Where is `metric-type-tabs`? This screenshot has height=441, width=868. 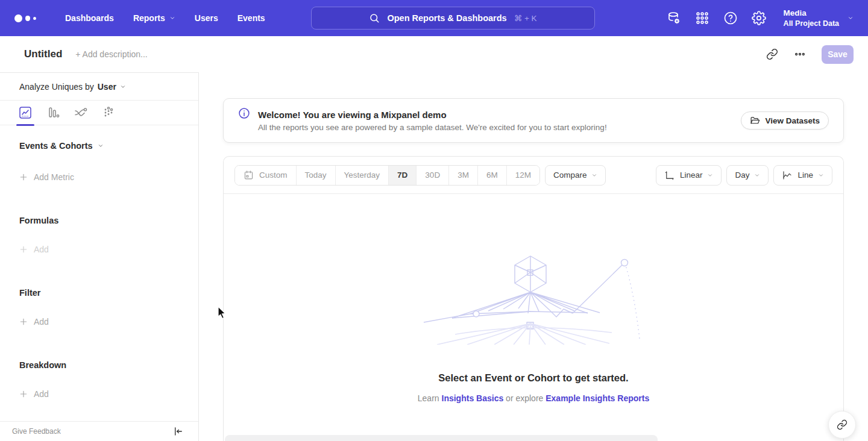 metric-type-tabs is located at coordinates (99, 113).